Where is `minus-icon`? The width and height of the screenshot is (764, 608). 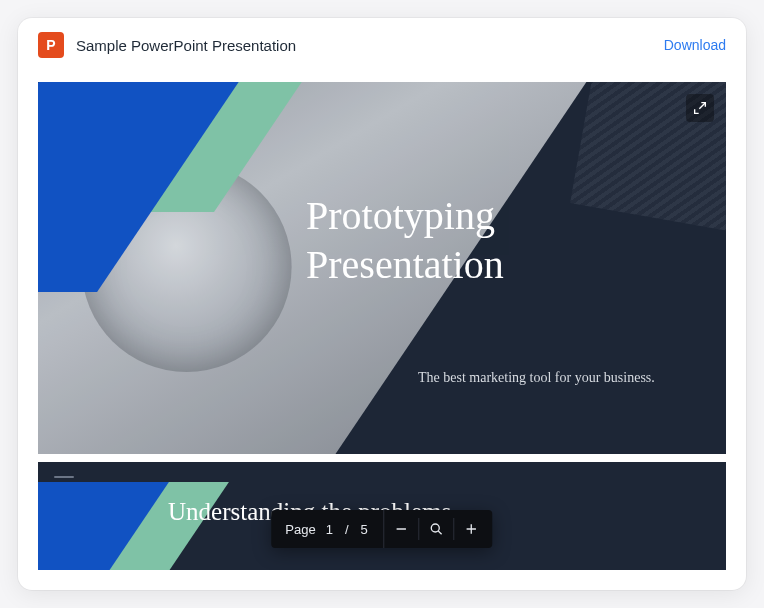
minus-icon is located at coordinates (402, 529).